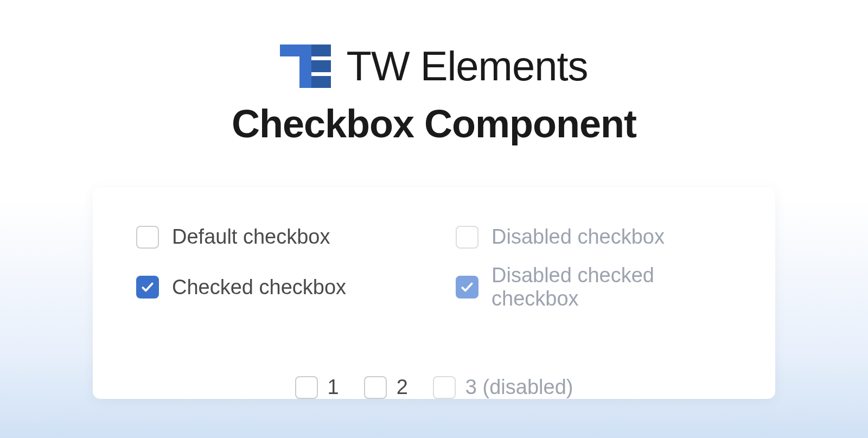 The height and width of the screenshot is (438, 868). What do you see at coordinates (467, 237) in the screenshot?
I see `disabled-checkbox` at bounding box center [467, 237].